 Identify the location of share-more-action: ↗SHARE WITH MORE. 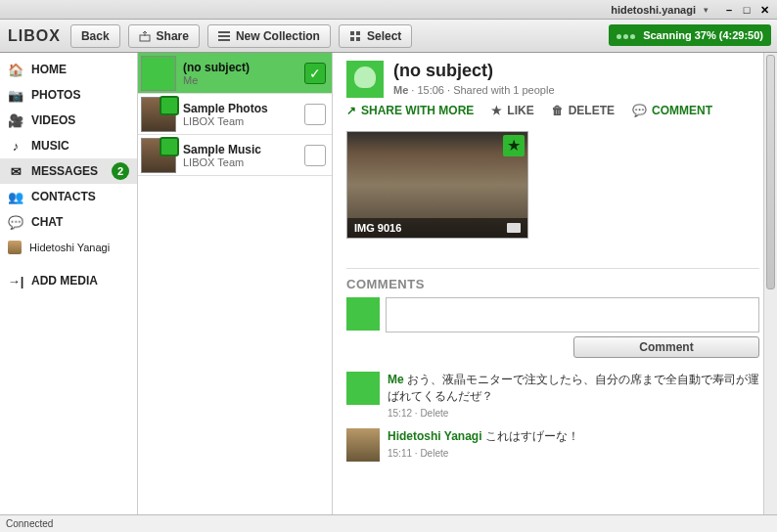
(410, 111).